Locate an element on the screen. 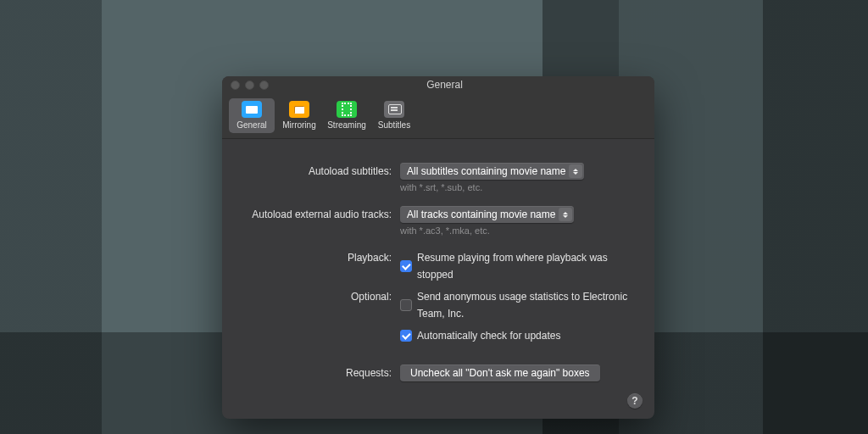 Image resolution: width=868 pixels, height=434 pixels. help-icon: ? is located at coordinates (634, 401).